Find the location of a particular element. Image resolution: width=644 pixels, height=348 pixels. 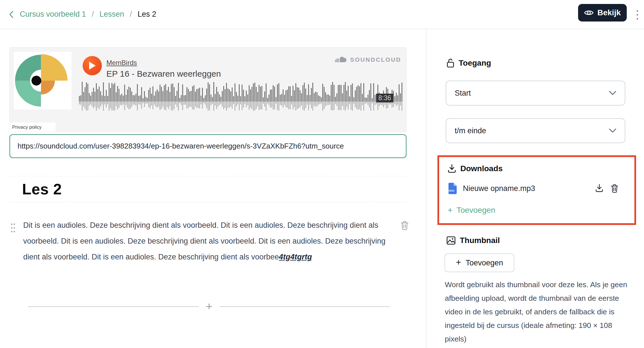

lesson-title-block: Les 2 is located at coordinates (208, 189).